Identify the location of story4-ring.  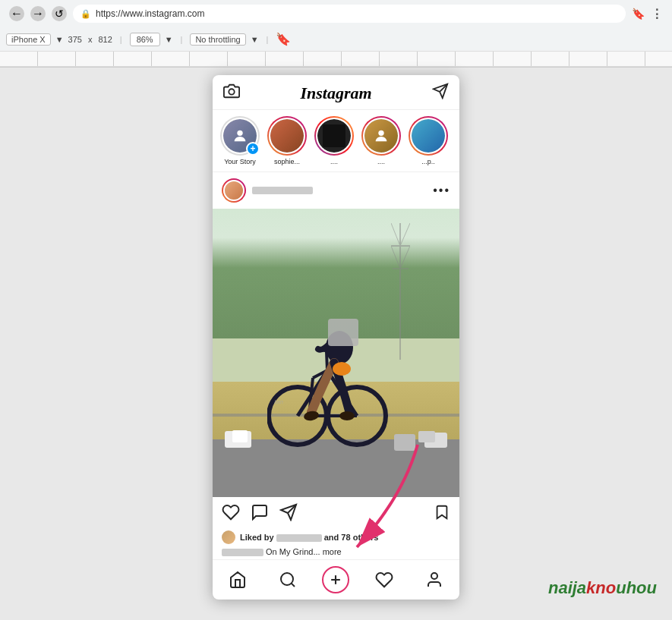
(381, 136).